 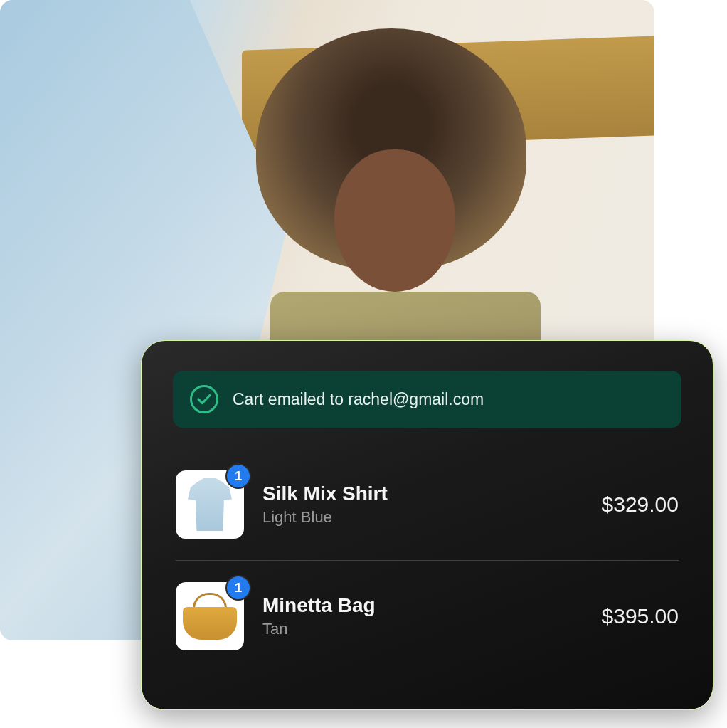 I want to click on item-variant: Light Blue, so click(x=423, y=517).